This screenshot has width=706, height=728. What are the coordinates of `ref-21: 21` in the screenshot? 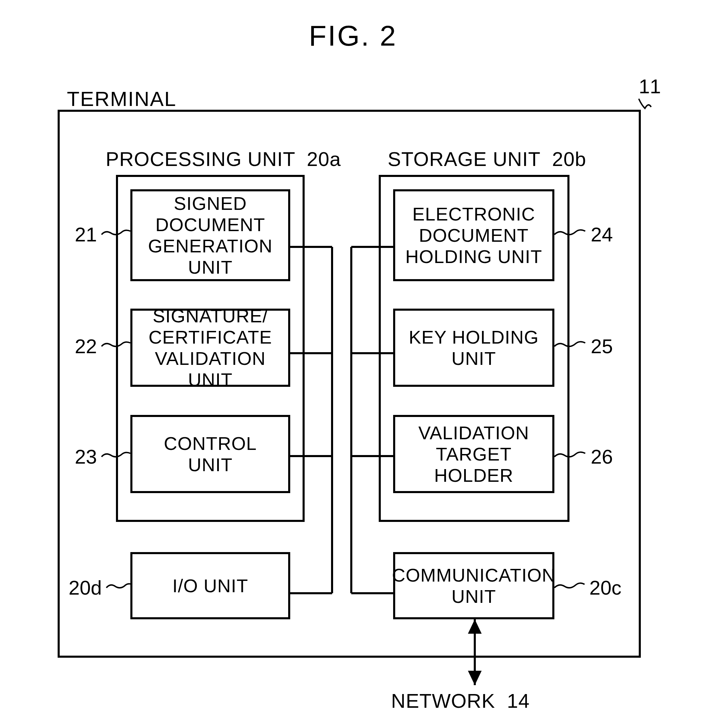 It's located at (86, 234).